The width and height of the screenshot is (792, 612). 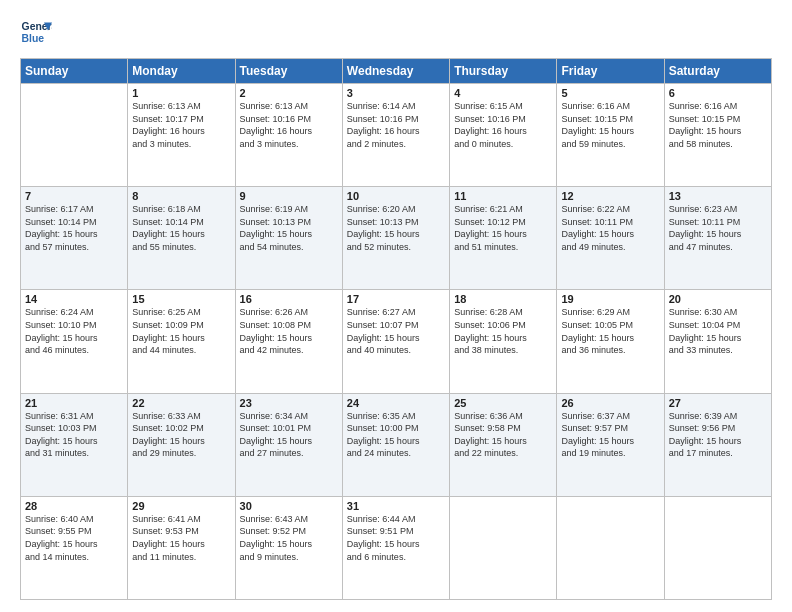 What do you see at coordinates (503, 93) in the screenshot?
I see `day-number: 4` at bounding box center [503, 93].